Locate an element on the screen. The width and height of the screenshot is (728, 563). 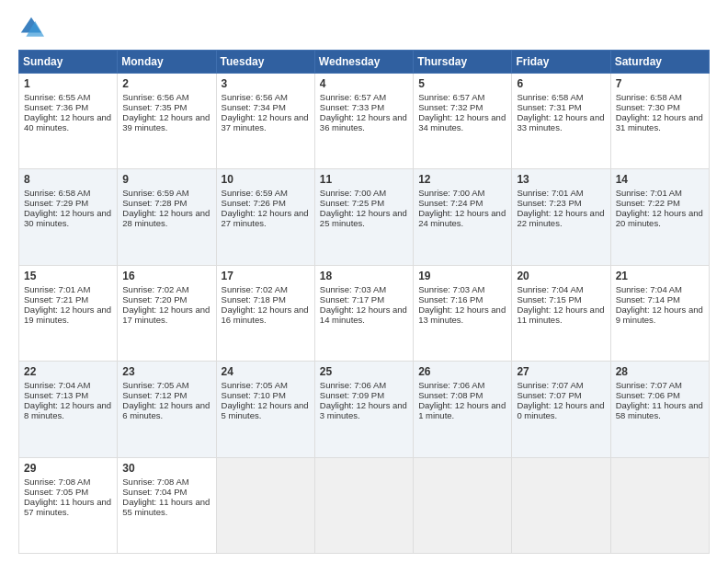
sunset-label: Sunset: 7:05 PM is located at coordinates (56, 491).